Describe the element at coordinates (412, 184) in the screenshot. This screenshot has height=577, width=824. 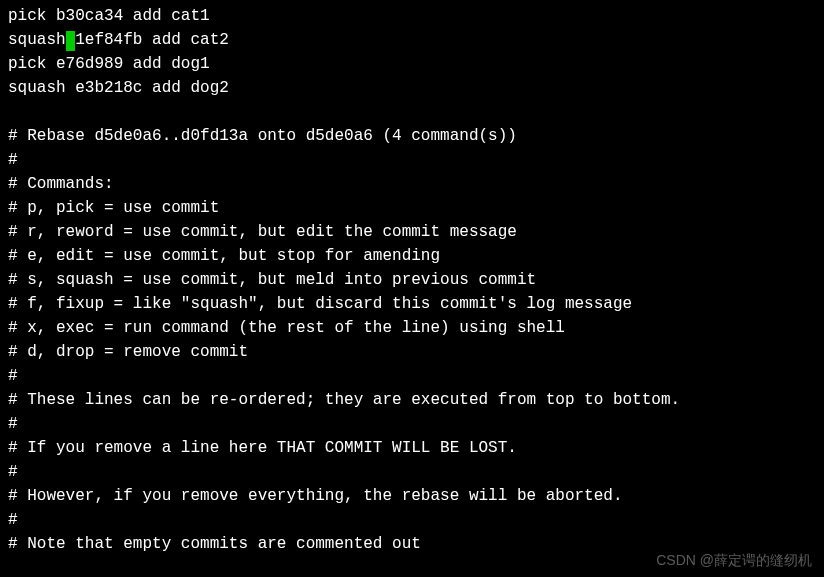
I see `comment-line: # Commands:` at that location.